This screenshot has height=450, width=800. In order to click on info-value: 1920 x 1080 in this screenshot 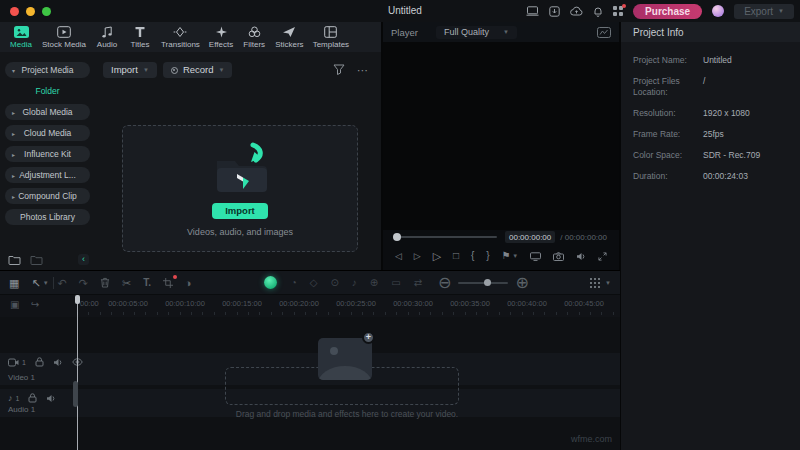, I will do `click(726, 114)`.